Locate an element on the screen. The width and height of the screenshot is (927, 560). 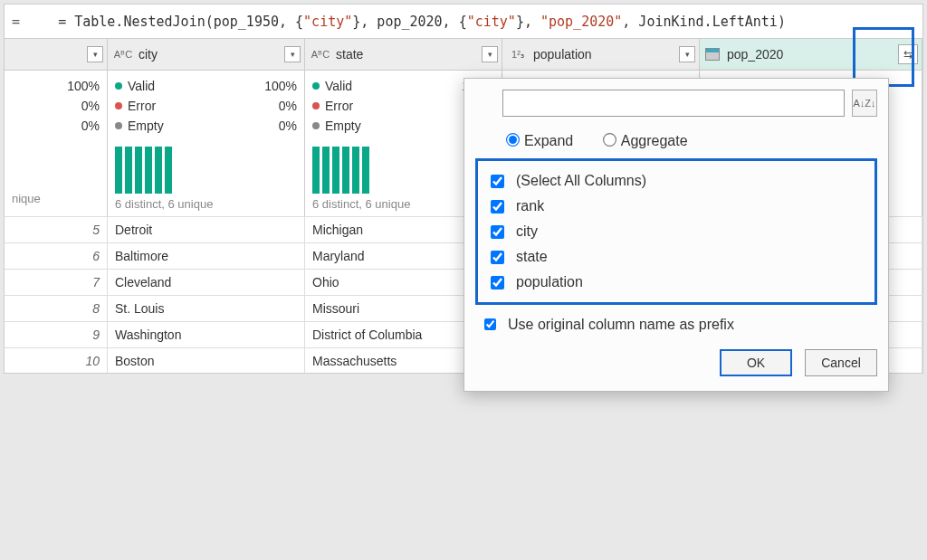
cell-city: Boston is located at coordinates (206, 360).